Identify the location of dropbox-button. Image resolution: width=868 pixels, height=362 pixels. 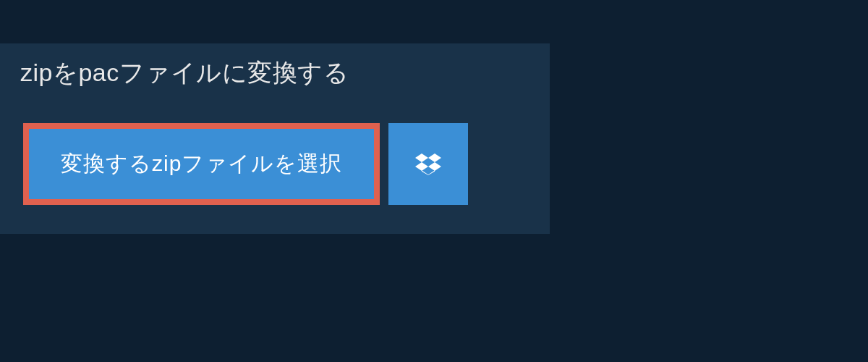
(428, 164).